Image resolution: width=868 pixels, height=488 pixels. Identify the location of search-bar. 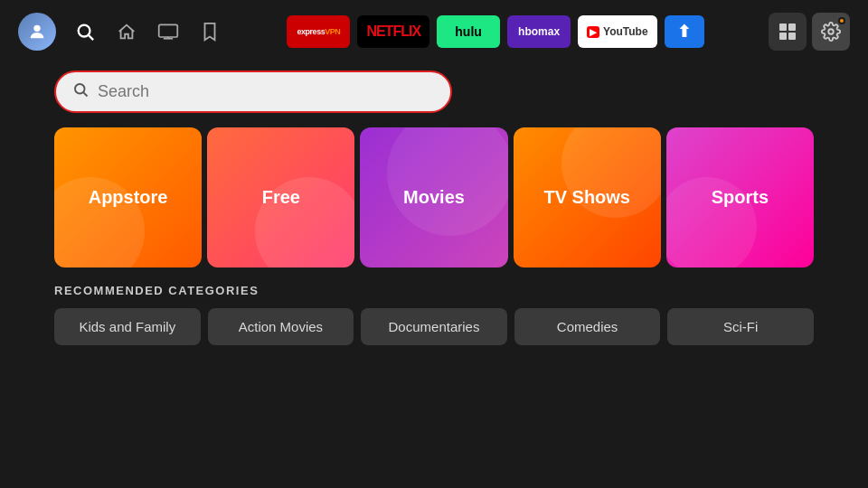
(253, 92).